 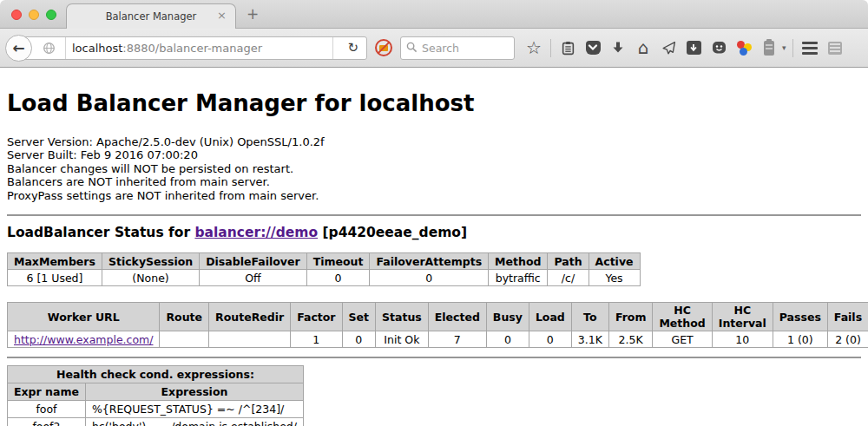 What do you see at coordinates (97, 49) in the screenshot?
I see `url-host: localhost` at bounding box center [97, 49].